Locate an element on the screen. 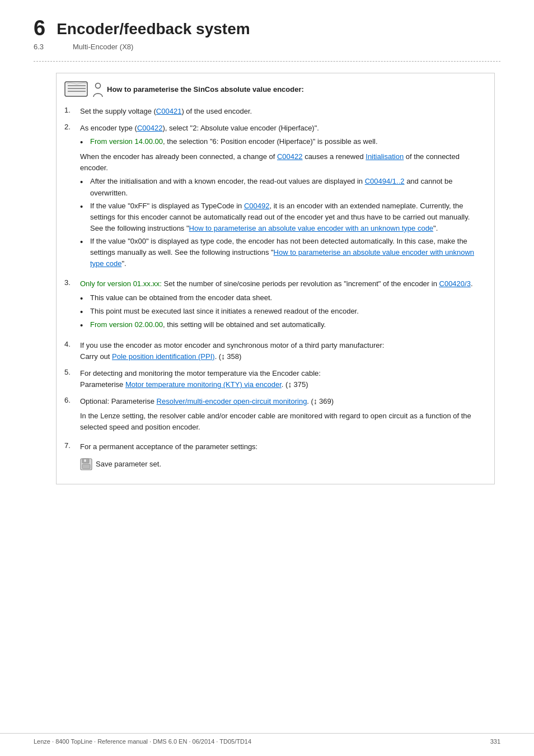  step-2-num: 2. is located at coordinates (72, 127).